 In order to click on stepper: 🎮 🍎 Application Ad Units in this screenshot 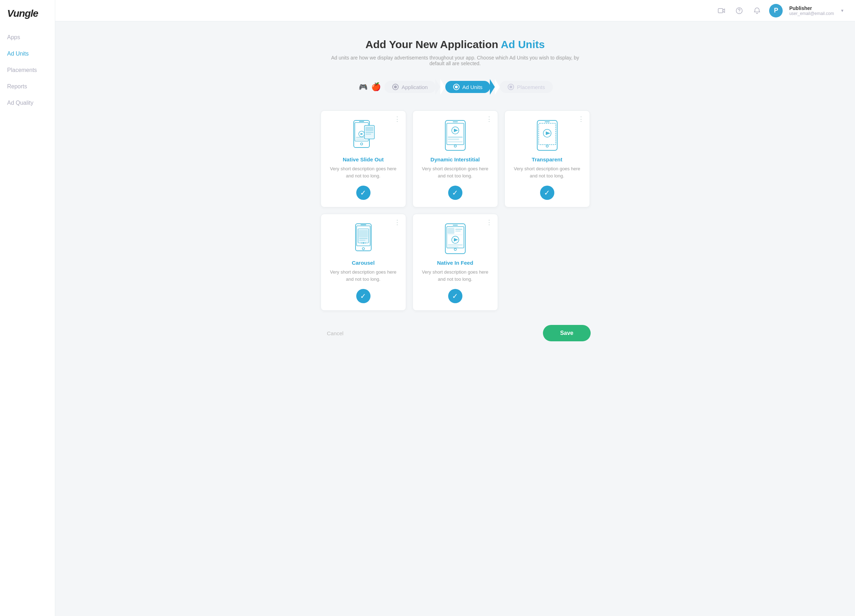, I will do `click(455, 87)`.